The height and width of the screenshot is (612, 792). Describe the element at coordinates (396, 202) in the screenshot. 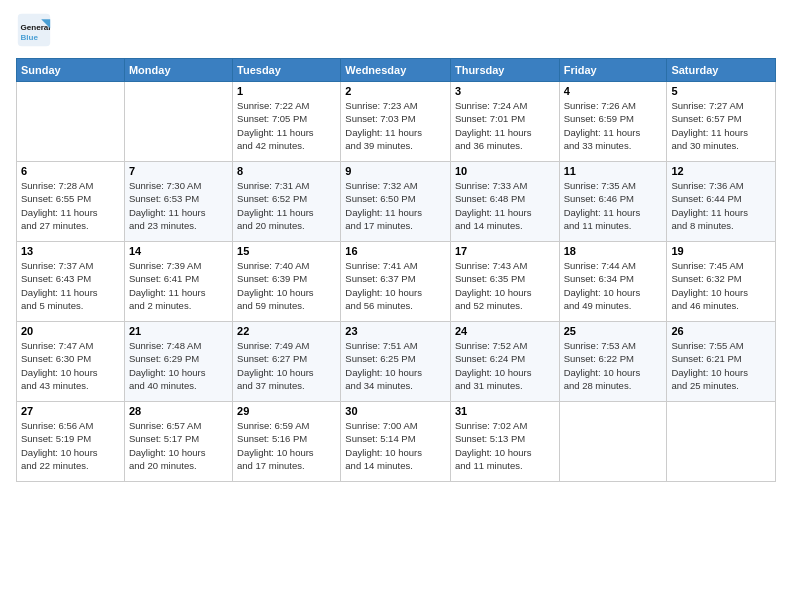

I see `calendar-cell: 9Sunrise: 7:32 AM Sunset: 6:50 PM Daylig…` at that location.